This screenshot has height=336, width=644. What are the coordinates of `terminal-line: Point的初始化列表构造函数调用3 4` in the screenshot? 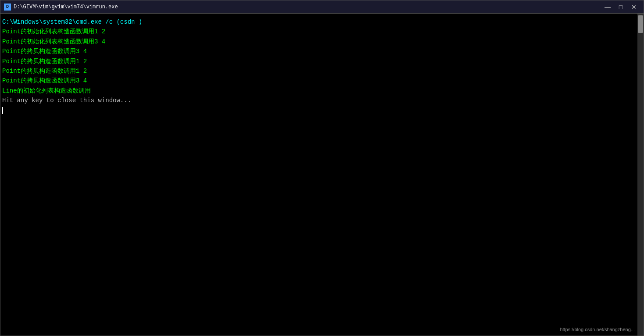 It's located at (319, 42).